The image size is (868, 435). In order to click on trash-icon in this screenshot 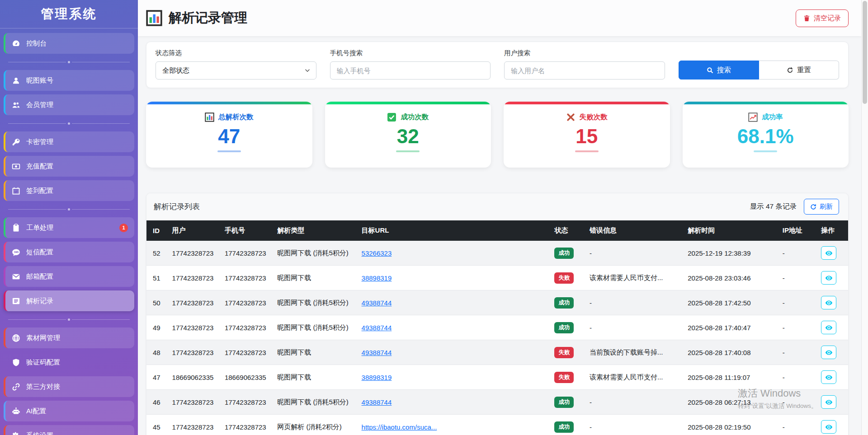, I will do `click(807, 18)`.